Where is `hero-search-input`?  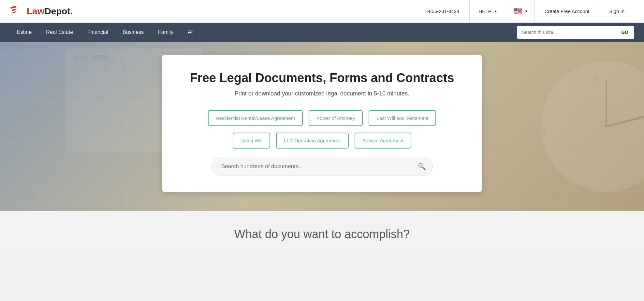 hero-search-input is located at coordinates (318, 166).